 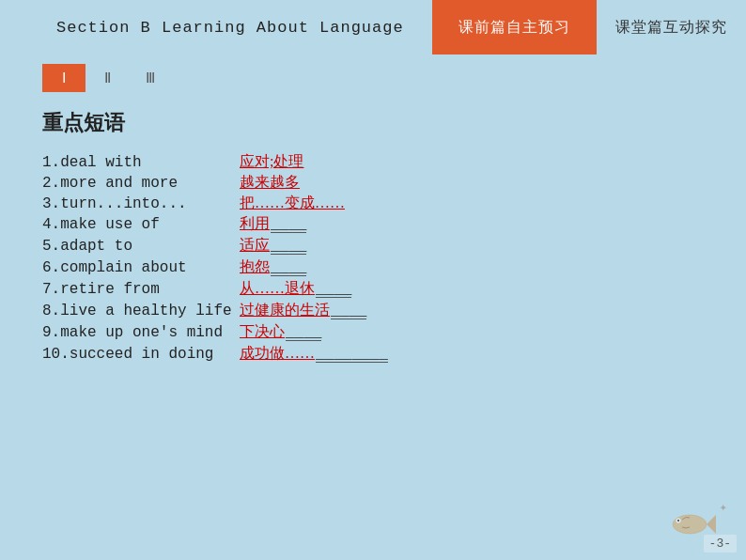 I want to click on vocab-item: 2.more and more越来越多, so click(x=373, y=182).